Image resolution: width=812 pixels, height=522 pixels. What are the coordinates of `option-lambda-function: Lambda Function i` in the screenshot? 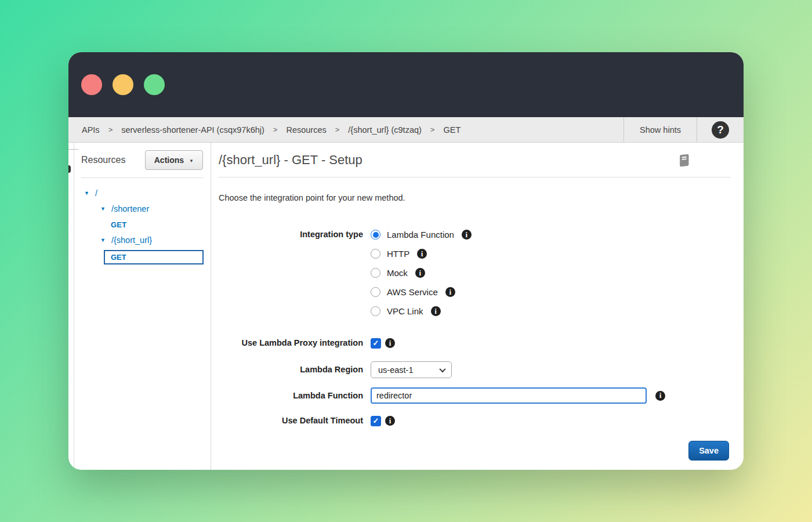 It's located at (421, 234).